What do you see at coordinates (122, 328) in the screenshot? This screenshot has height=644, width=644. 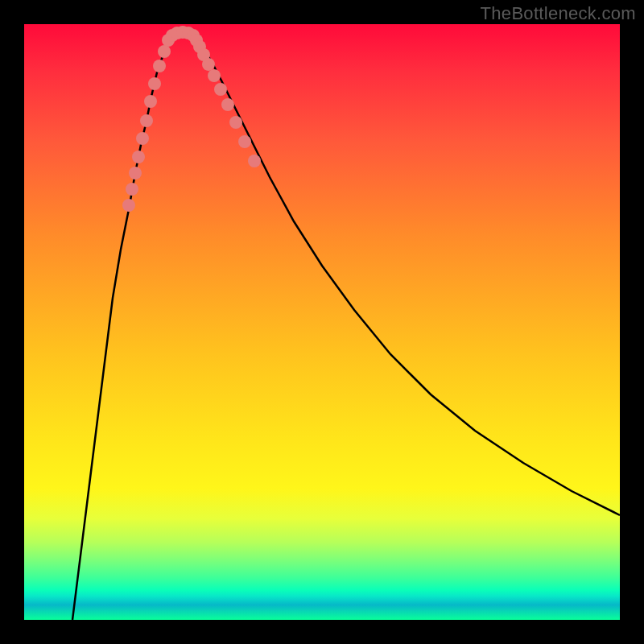 I see `curve-left` at bounding box center [122, 328].